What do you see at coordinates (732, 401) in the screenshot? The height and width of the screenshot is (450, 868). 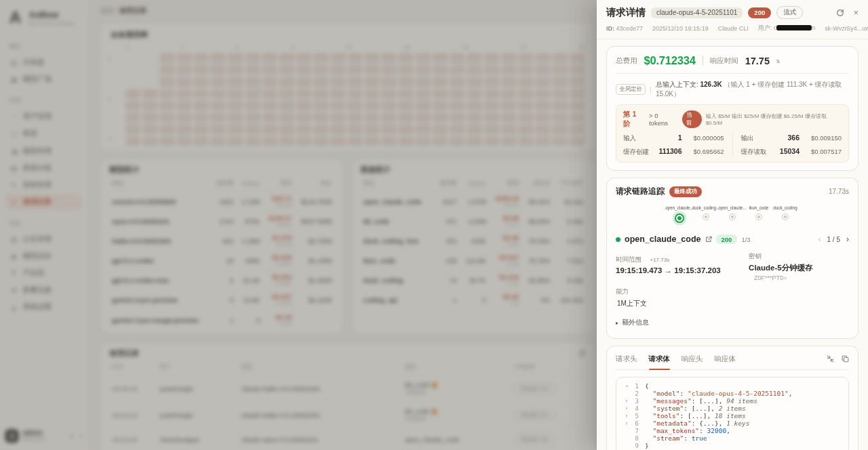 I see `code-line: ›3 "messages": [...], 94 items` at bounding box center [732, 401].